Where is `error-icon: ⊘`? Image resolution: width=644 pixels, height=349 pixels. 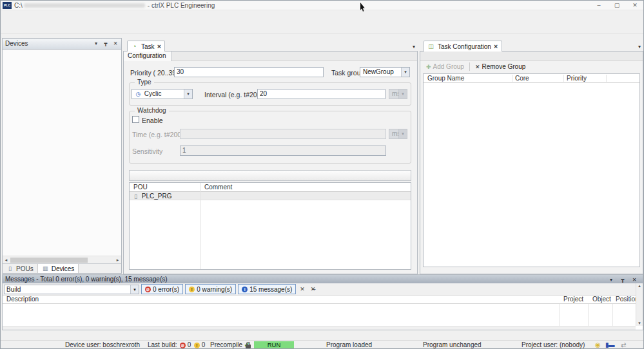 error-icon: ⊘ is located at coordinates (148, 290).